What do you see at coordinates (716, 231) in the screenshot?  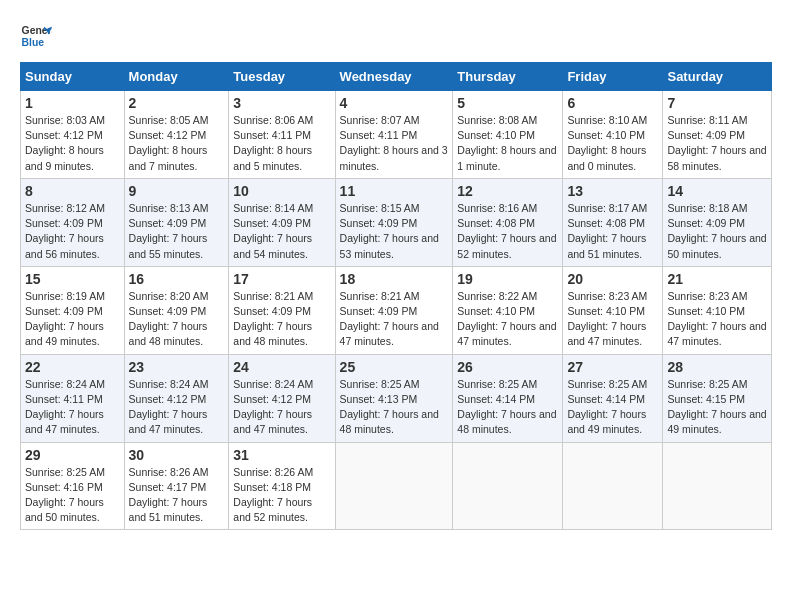 I see `day-info: Sunrise: 8:18 AMSunset: 4:09 PMDaylight:…` at bounding box center [716, 231].